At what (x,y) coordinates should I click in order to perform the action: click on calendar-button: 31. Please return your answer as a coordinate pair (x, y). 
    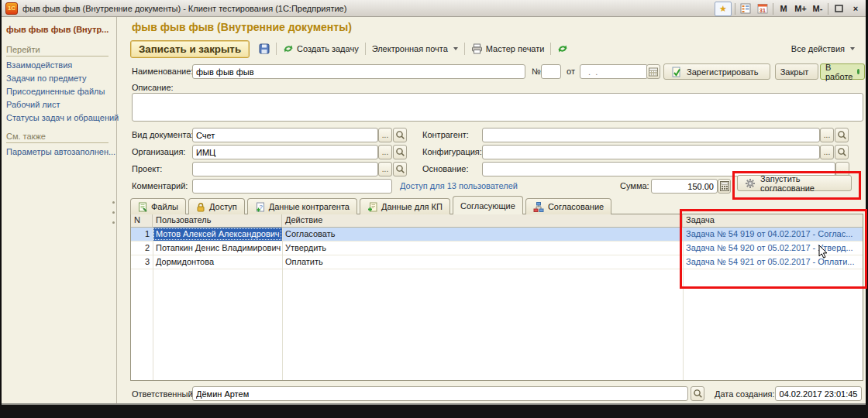
    Looking at the image, I should click on (763, 9).